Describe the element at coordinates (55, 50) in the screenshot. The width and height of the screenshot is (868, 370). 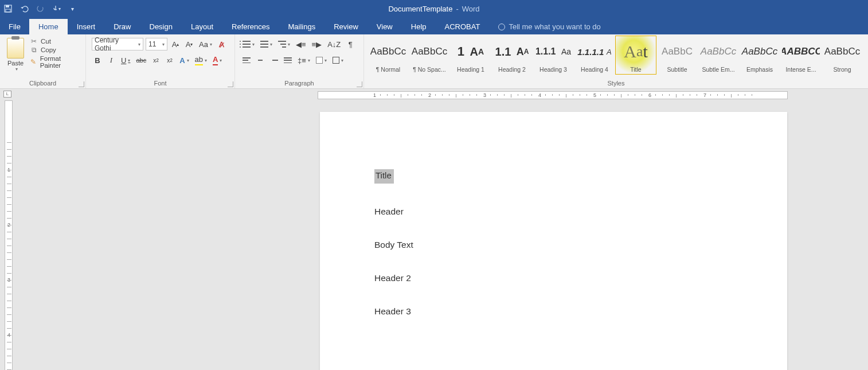
I see `copy-button: ⧉Copy` at that location.